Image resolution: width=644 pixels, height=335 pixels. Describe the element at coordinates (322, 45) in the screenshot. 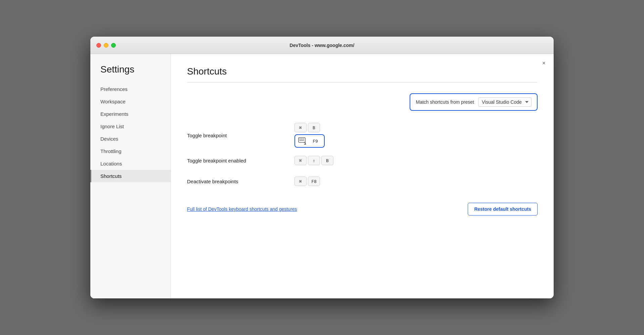

I see `titlebar: DevTools - www.google.com/` at that location.